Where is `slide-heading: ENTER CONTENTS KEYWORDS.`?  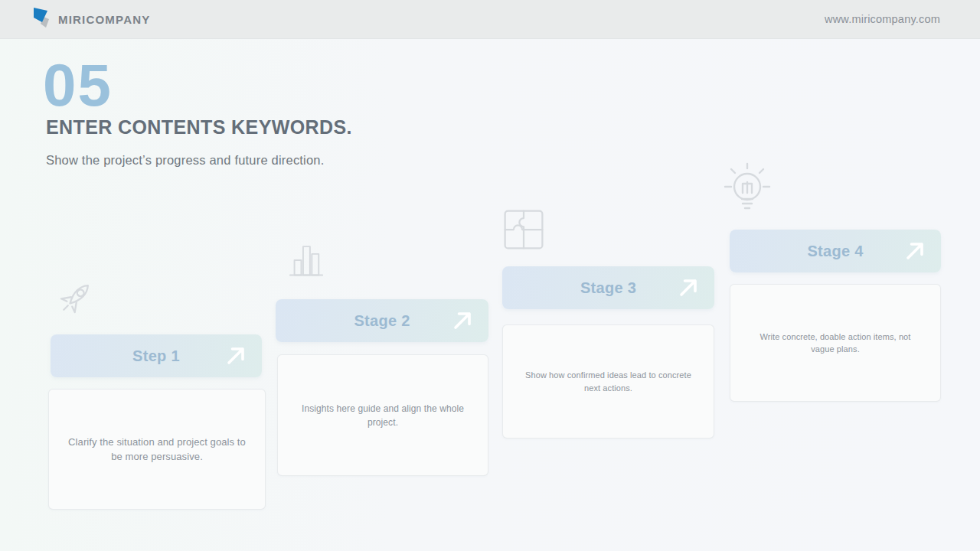 slide-heading: ENTER CONTENTS KEYWORDS. is located at coordinates (199, 127).